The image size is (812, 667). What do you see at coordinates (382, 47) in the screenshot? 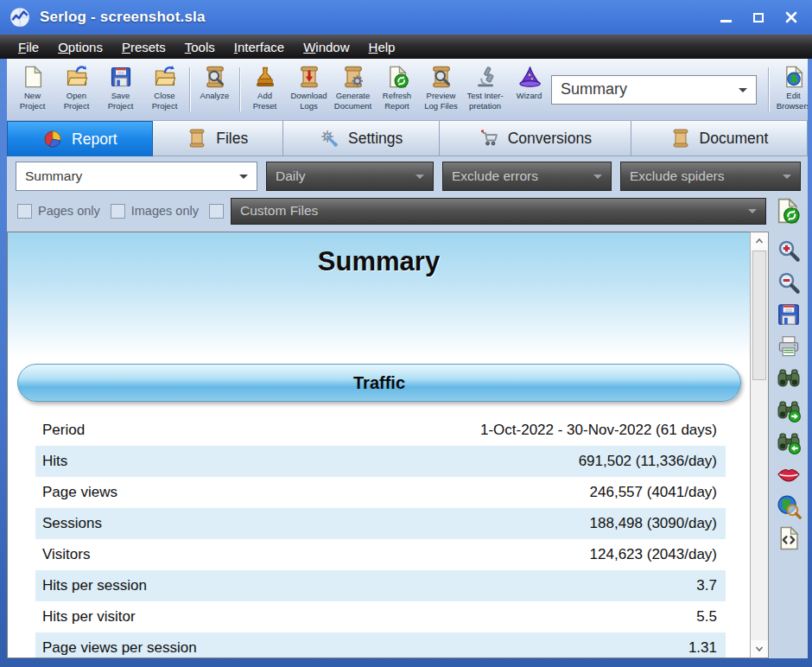
I see `menu-help: Help` at bounding box center [382, 47].